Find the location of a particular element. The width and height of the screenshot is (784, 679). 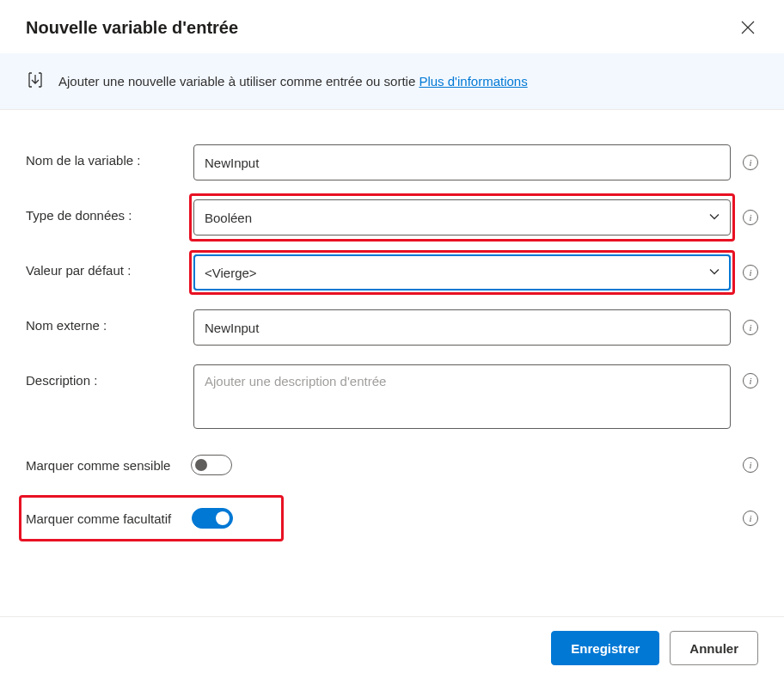

cancel-button: Annuler is located at coordinates (714, 648).